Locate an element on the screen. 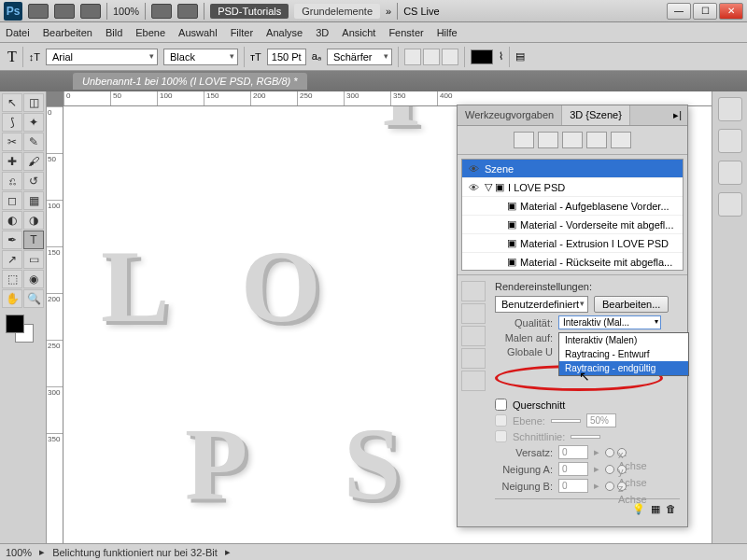 Image resolution: width=747 pixels, height=560 pixels. 3d-slide-icon is located at coordinates (473, 358).